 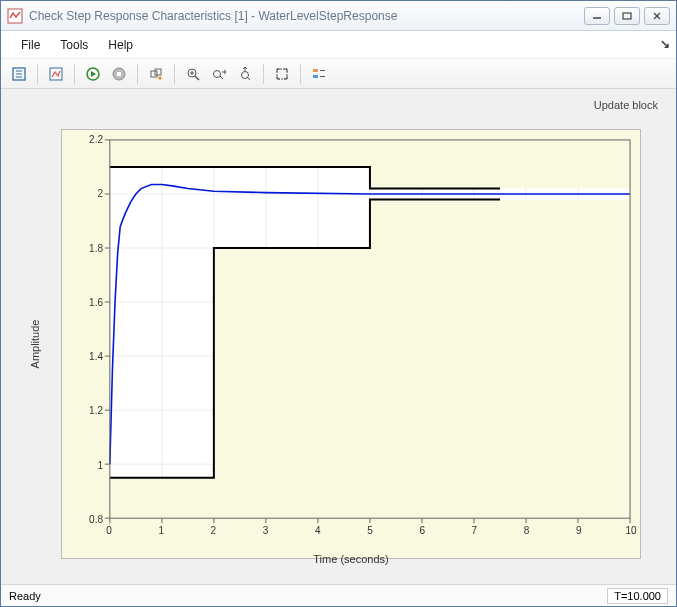 I want to click on y-tick-label: 0.8, so click(x=88, y=520).